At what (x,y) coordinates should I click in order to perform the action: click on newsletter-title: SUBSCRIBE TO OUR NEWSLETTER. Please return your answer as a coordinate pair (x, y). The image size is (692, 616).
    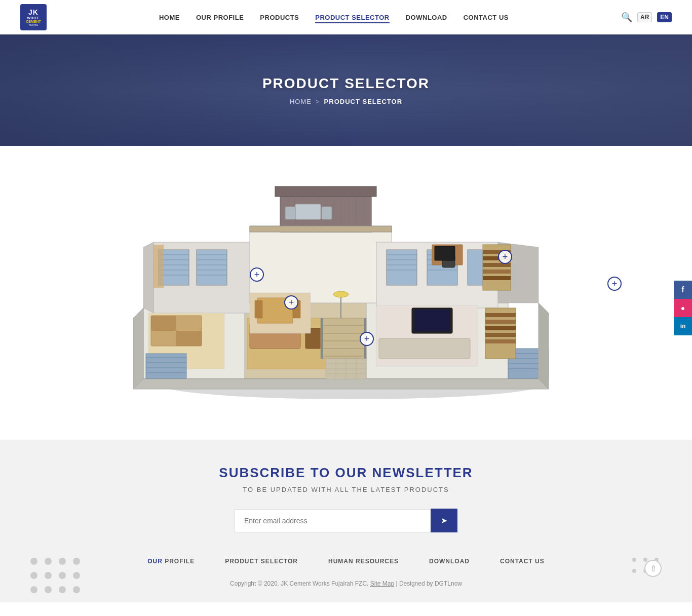
    Looking at the image, I should click on (346, 473).